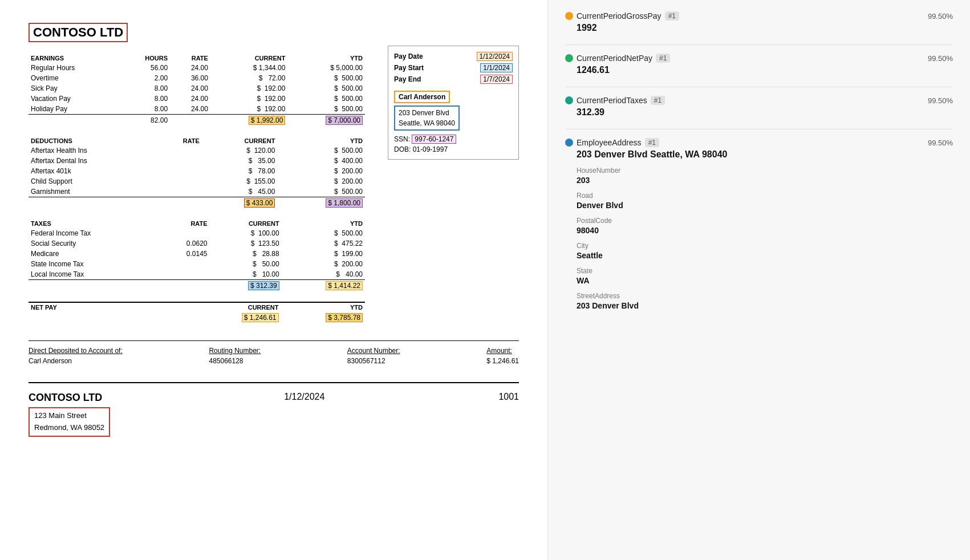 The height and width of the screenshot is (560, 970). What do you see at coordinates (197, 68) in the screenshot?
I see `table-row: Regular Hours 56.00 24.00 $ 1,344.00 $ 5…` at bounding box center [197, 68].